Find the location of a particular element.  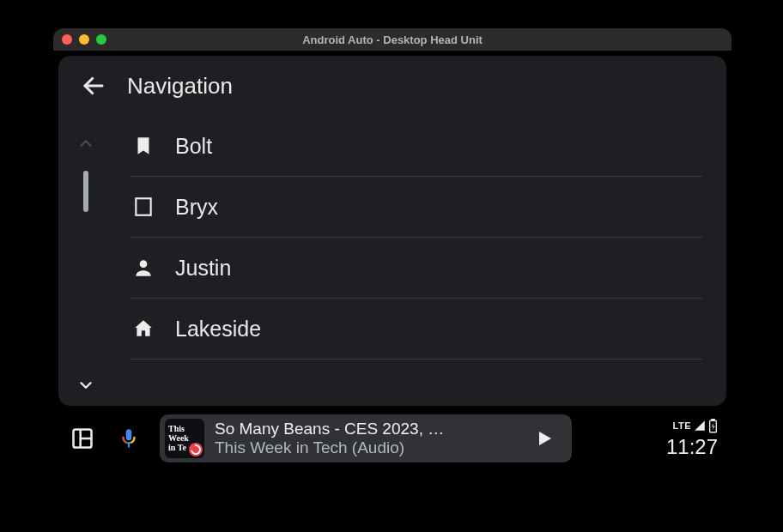

list-item-label: Bryx is located at coordinates (197, 208).